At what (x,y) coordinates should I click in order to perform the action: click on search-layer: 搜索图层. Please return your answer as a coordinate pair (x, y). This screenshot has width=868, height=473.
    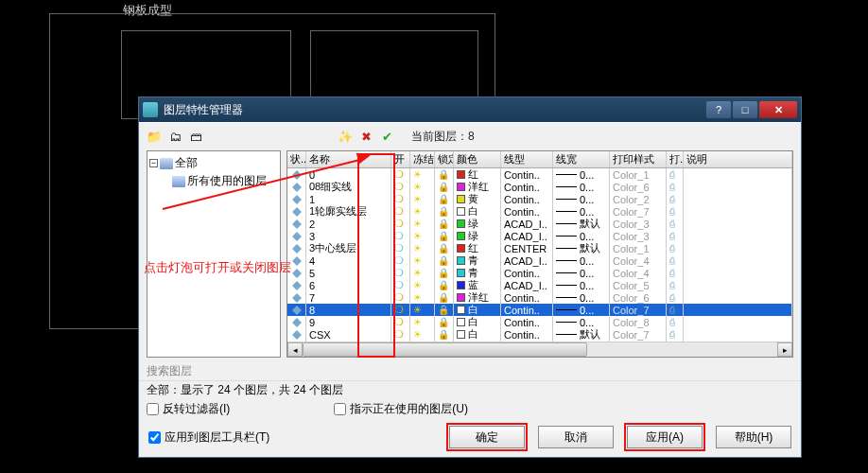
    Looking at the image, I should click on (470, 371).